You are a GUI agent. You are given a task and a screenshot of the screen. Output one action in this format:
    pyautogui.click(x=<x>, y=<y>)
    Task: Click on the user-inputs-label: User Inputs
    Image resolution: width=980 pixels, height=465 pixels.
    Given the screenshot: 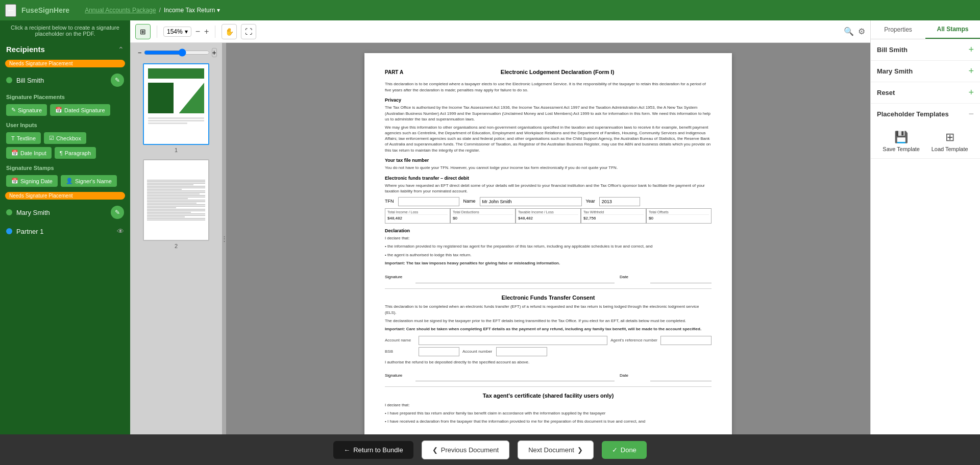 What is the action you would take?
    pyautogui.click(x=65, y=125)
    